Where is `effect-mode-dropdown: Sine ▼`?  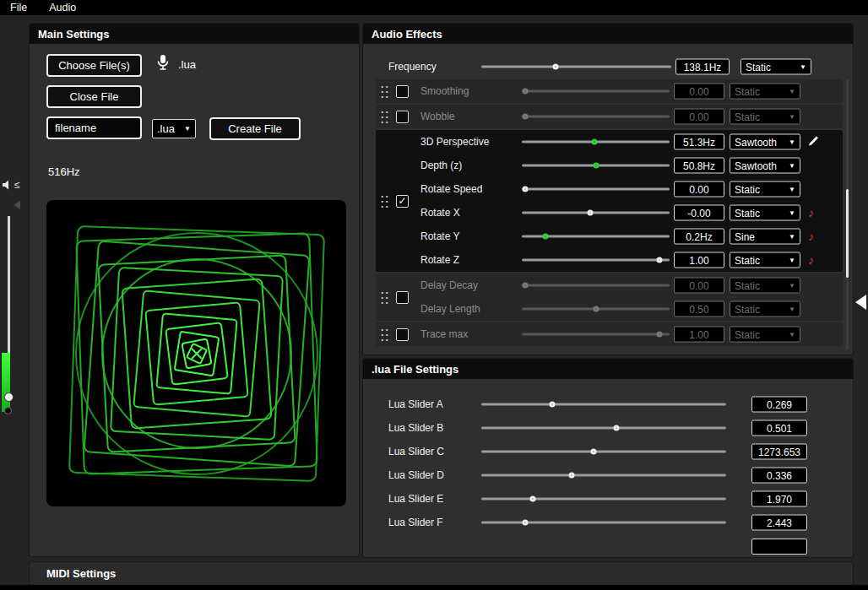
effect-mode-dropdown: Sine ▼ is located at coordinates (765, 236).